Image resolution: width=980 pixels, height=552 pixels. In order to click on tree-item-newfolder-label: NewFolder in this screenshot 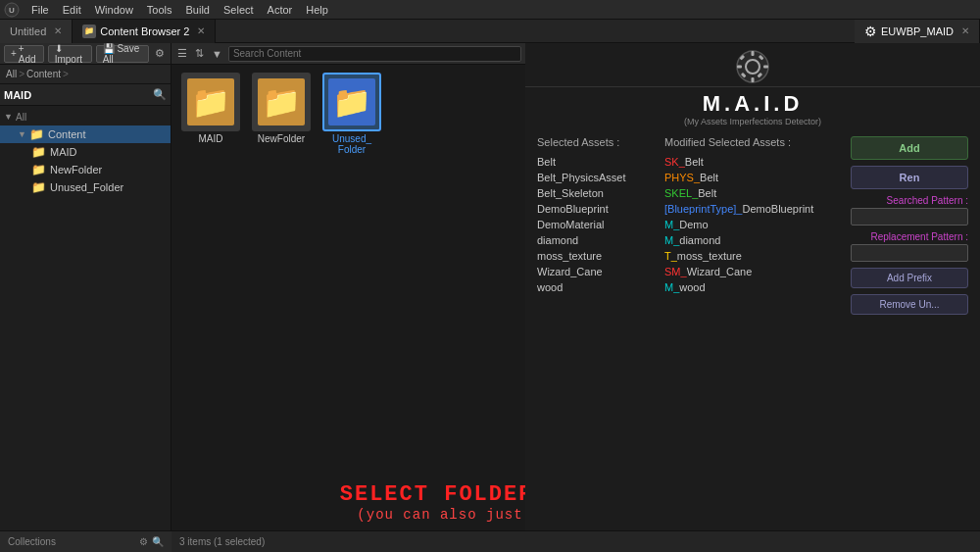, I will do `click(76, 170)`.